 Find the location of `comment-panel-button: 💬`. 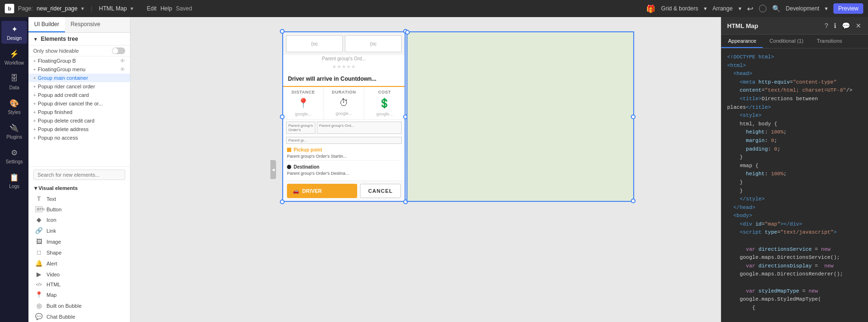

comment-panel-button: 💬 is located at coordinates (846, 26).